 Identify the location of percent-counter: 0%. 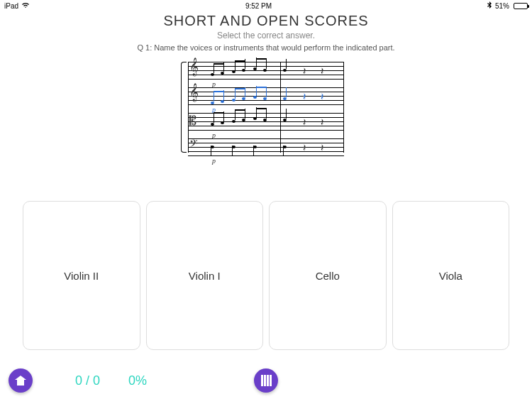
(138, 381).